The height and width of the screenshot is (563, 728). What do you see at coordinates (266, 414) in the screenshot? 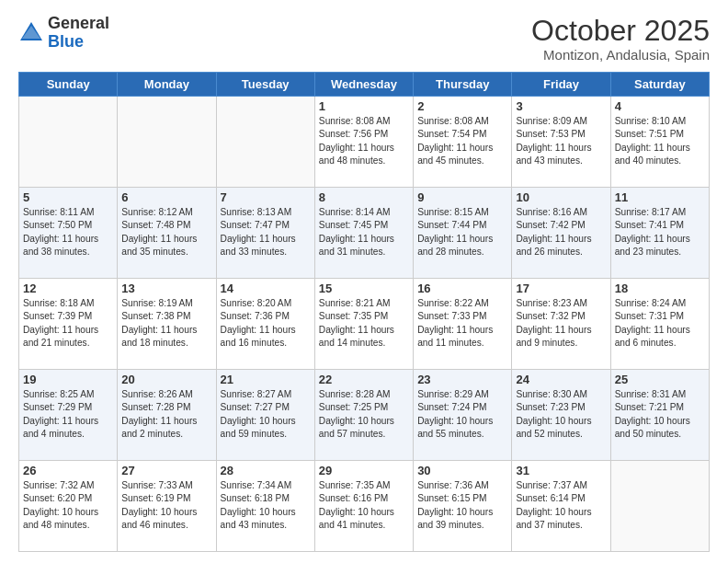
I see `day-info: Sunrise: 8:27 AMSunset: 7:27 PMDaylight:…` at bounding box center [266, 414].